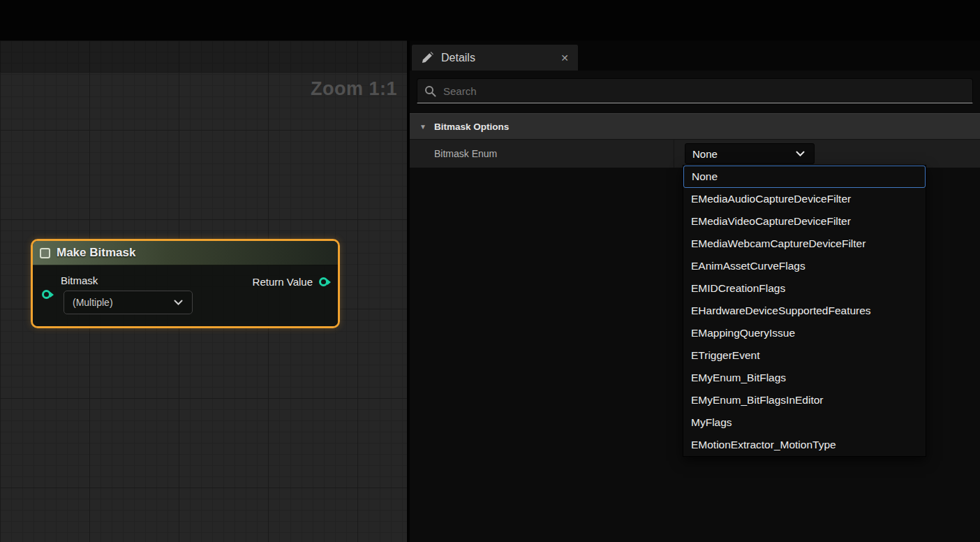 This screenshot has height=542, width=980. Describe the element at coordinates (695, 126) in the screenshot. I see `category-bitmask-options: ▼ Bitmask Options` at that location.